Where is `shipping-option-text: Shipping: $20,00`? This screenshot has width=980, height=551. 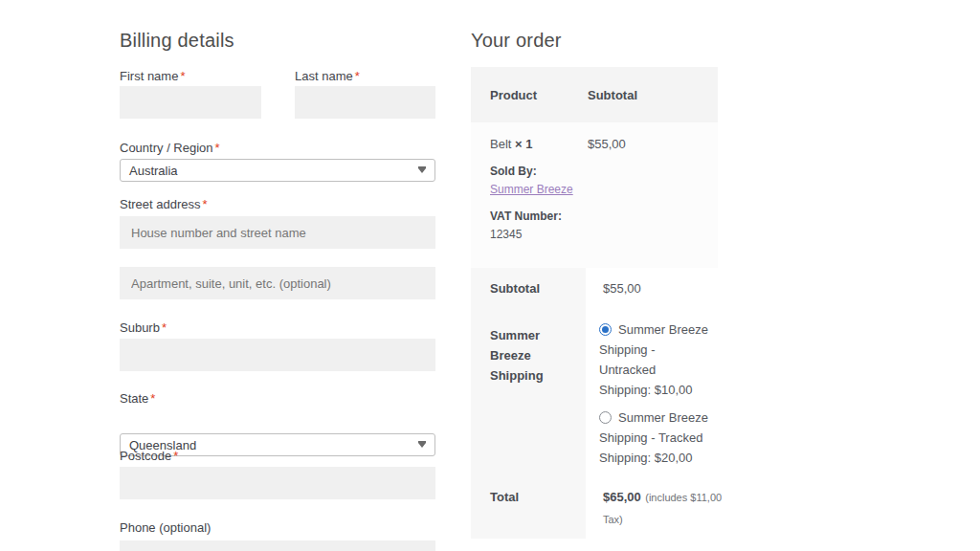
shipping-option-text: Shipping: $20,00 is located at coordinates (653, 457).